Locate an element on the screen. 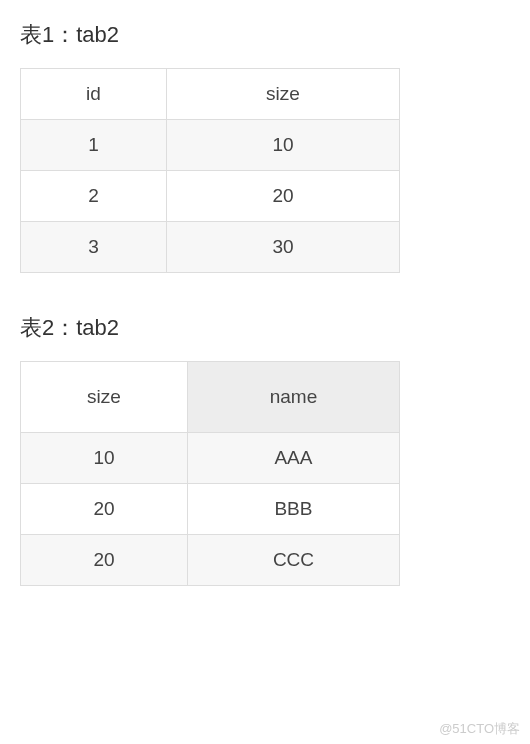 Image resolution: width=530 pixels, height=744 pixels. table2-header-size: size is located at coordinates (104, 398).